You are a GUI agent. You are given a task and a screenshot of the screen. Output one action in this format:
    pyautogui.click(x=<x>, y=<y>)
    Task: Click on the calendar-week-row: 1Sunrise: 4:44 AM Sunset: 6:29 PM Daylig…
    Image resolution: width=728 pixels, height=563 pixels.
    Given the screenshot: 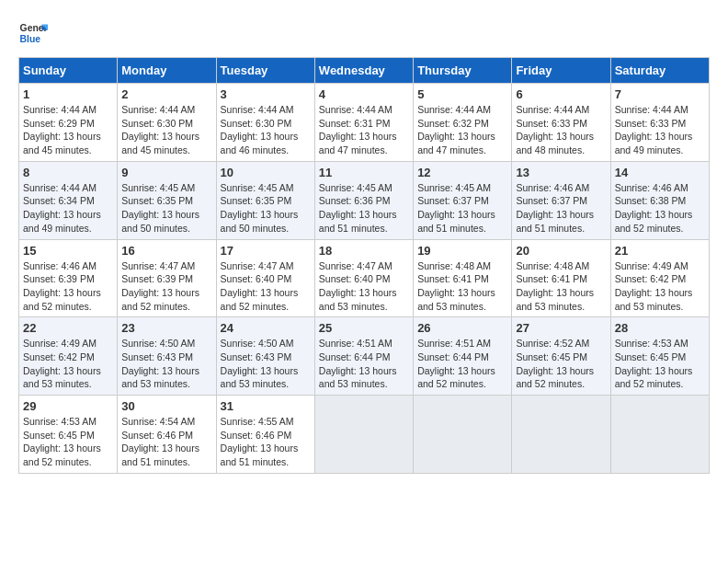 What is the action you would take?
    pyautogui.click(x=364, y=123)
    